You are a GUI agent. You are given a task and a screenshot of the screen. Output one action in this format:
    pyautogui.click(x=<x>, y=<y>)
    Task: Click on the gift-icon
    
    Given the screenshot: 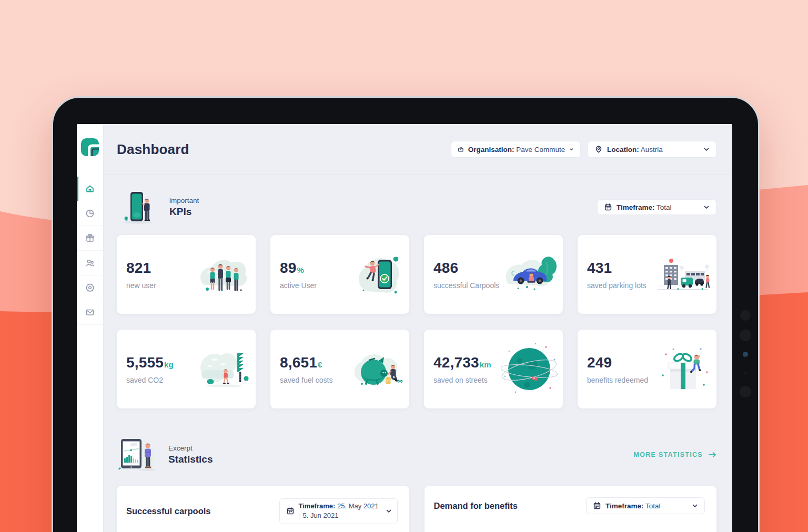 What is the action you would take?
    pyautogui.click(x=90, y=238)
    